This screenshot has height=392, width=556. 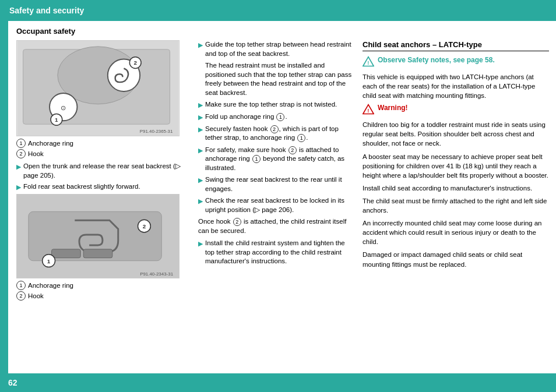 What do you see at coordinates (51, 285) in the screenshot?
I see `caption-1b-text: Anchorage ring` at bounding box center [51, 285].